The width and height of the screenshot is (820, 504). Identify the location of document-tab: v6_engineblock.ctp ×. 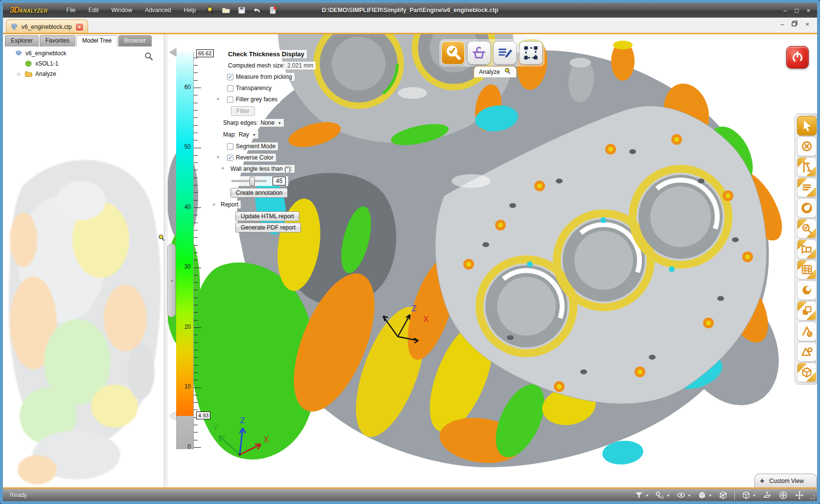
(47, 26).